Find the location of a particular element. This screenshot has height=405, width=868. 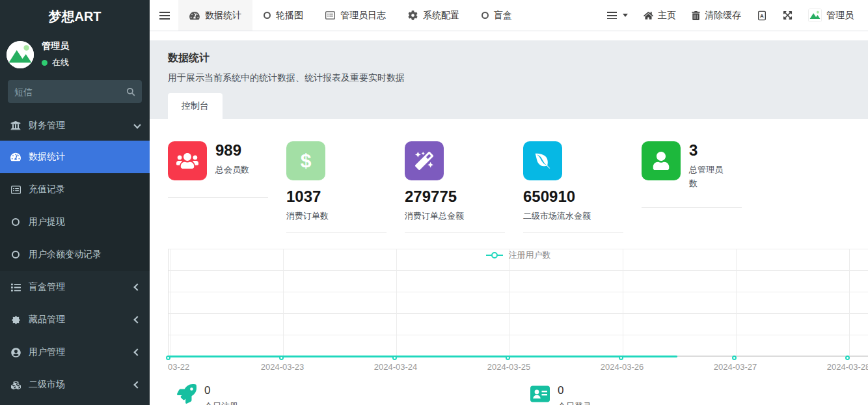

sidebar-item-label: 用户余额变动记录 is located at coordinates (65, 255).